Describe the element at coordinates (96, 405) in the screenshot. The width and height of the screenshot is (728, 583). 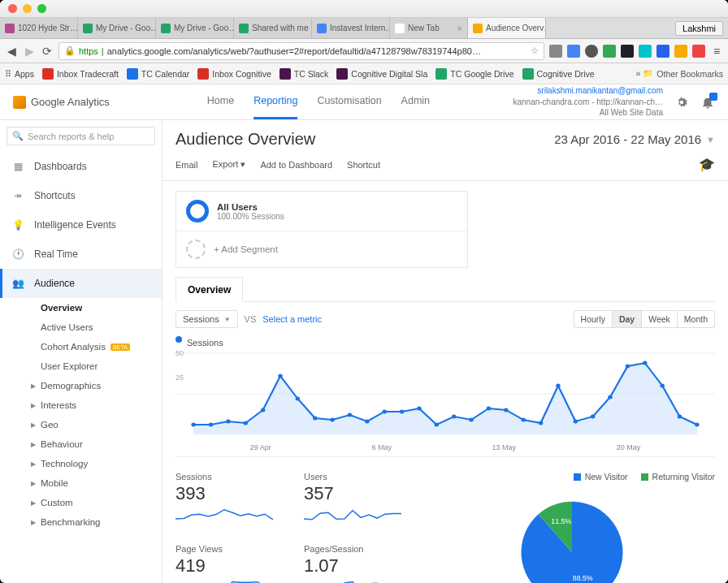
I see `sidebar-sub-interests: ▶Interests` at that location.